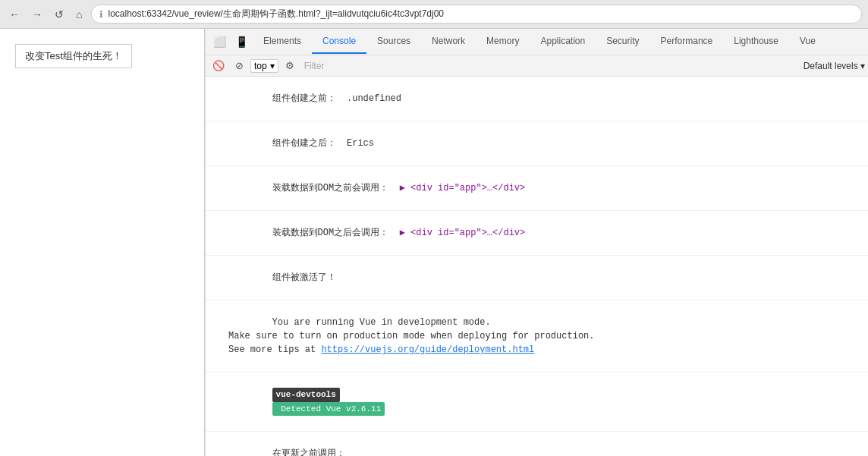  I want to click on console-line: 组件创建之后： Erics, so click(537, 144).